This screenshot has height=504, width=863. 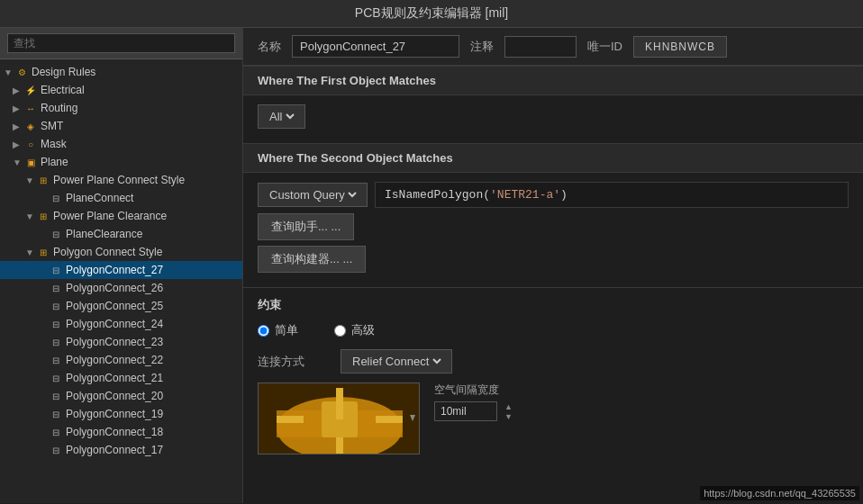 I want to click on air-gap-arrows: ▲ ▼, so click(x=508, y=412).